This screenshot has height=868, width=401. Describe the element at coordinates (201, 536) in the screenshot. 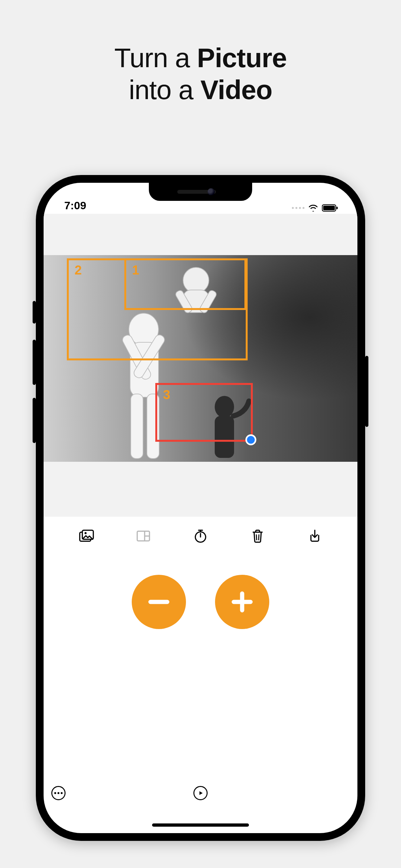

I see `timer-button` at that location.